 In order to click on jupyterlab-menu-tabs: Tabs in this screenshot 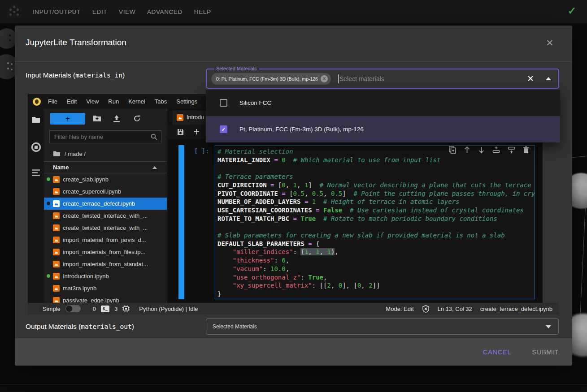, I will do `click(161, 101)`.